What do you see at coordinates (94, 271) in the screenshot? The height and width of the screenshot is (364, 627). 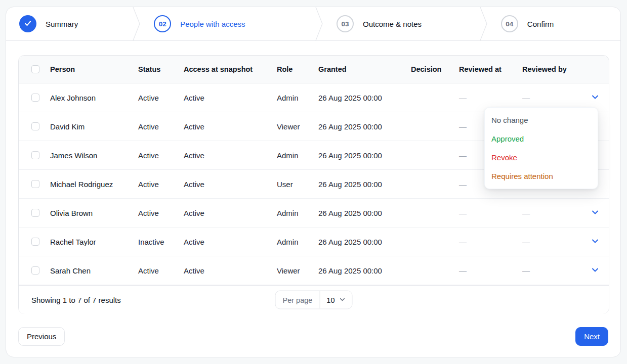 I see `cell-person: Sarah Chen` at bounding box center [94, 271].